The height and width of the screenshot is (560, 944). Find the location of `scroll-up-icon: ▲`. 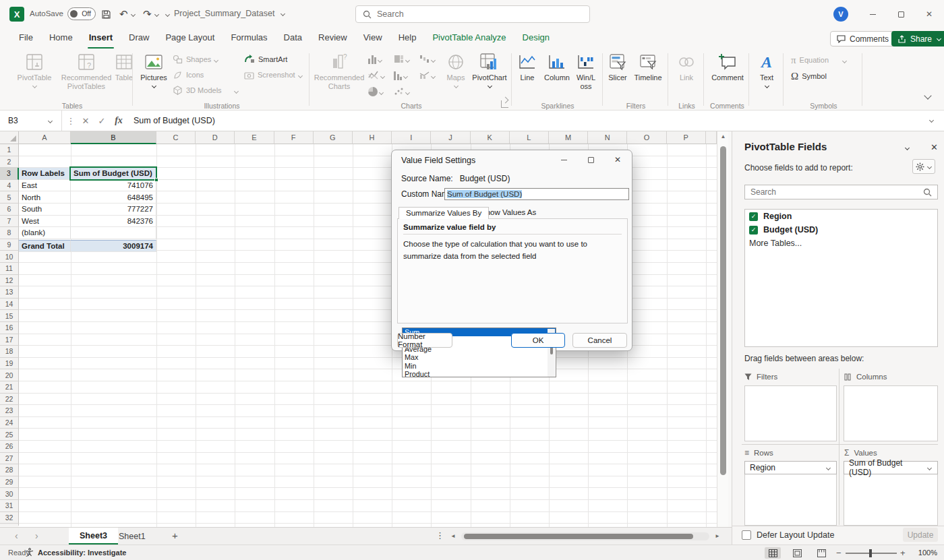

scroll-up-icon: ▲ is located at coordinates (723, 136).